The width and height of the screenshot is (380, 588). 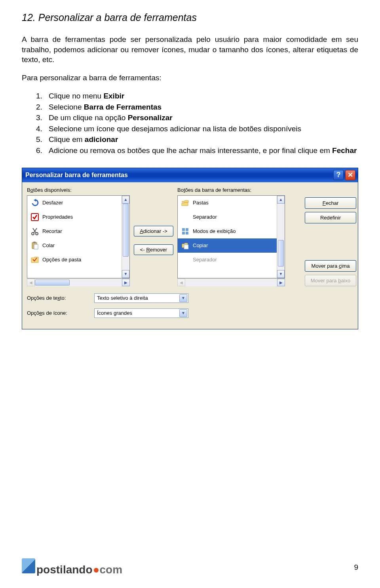 I want to click on list-item: Desfazer, so click(x=74, y=203).